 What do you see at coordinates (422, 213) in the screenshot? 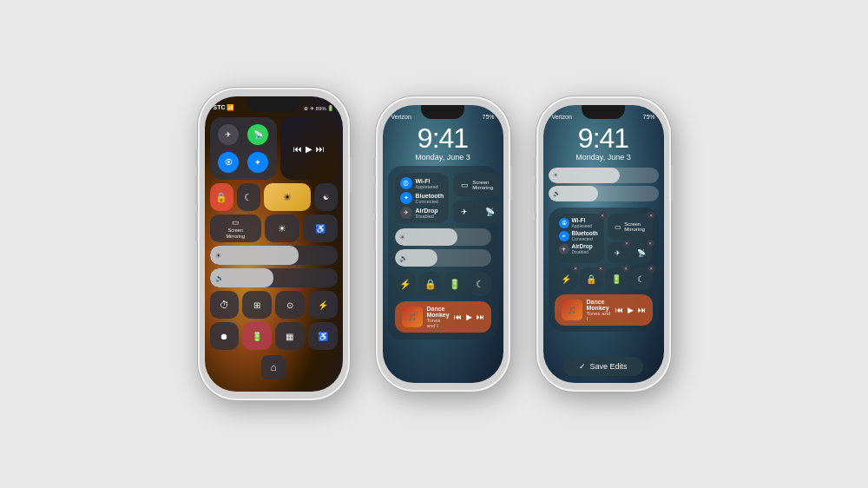
I see `airdrop-item: ✈ AirDrop Disabled` at bounding box center [422, 213].